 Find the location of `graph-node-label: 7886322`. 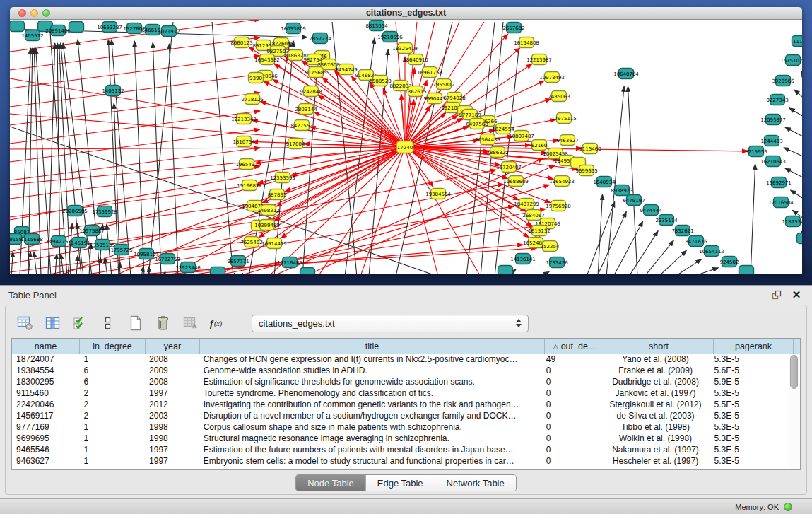

graph-node-label: 7886322 is located at coordinates (498, 153).